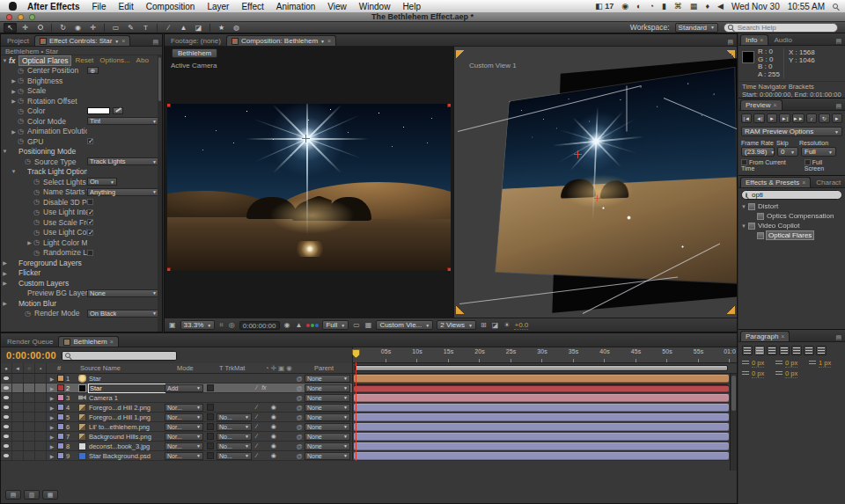 This screenshot has height=504, width=845. I want to click on column-parent: Parent, so click(324, 368).